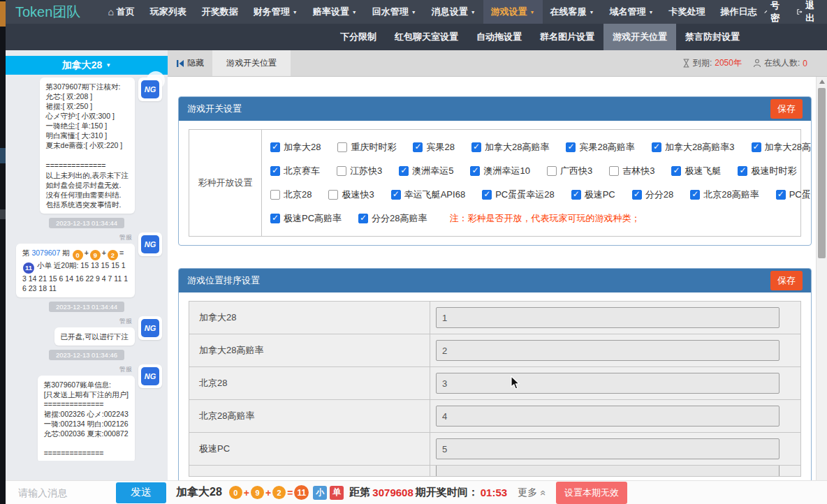 Image resolution: width=827 pixels, height=504 pixels. What do you see at coordinates (236, 493) in the screenshot?
I see `draw-number: 0` at bounding box center [236, 493].